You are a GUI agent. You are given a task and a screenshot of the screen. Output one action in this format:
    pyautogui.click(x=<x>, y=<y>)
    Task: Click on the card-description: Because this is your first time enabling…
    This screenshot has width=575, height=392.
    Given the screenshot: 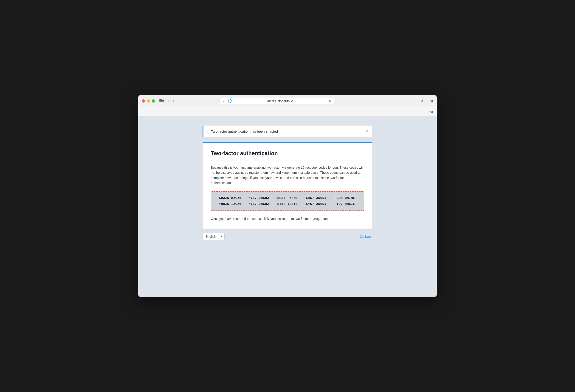 What is the action you would take?
    pyautogui.click(x=288, y=175)
    